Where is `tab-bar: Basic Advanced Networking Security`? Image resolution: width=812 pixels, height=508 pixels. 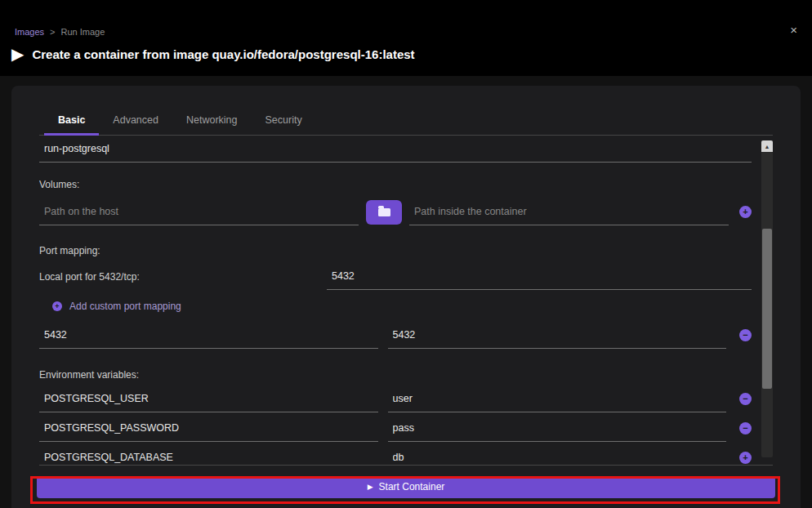 tab-bar: Basic Advanced Networking Security is located at coordinates (406, 111).